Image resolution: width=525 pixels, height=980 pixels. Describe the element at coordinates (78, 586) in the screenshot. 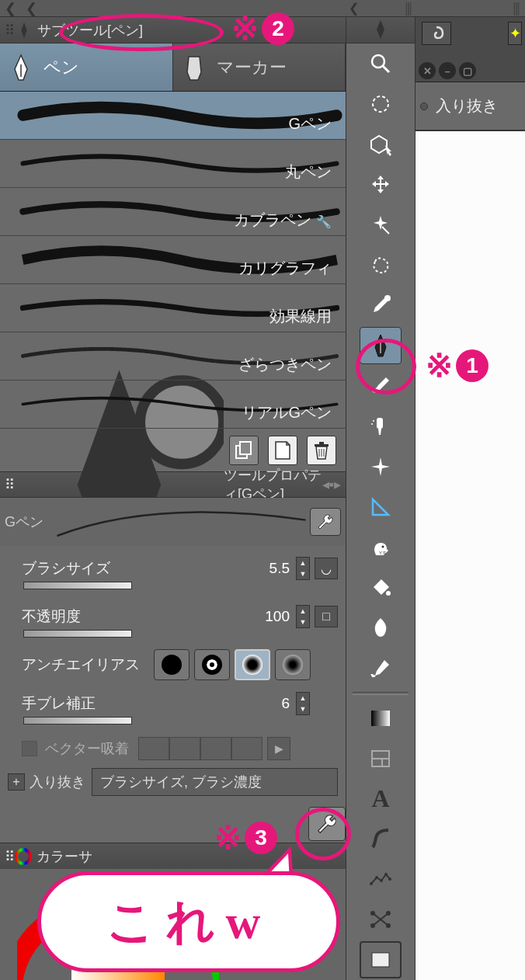

I see `brush-size-slider` at that location.